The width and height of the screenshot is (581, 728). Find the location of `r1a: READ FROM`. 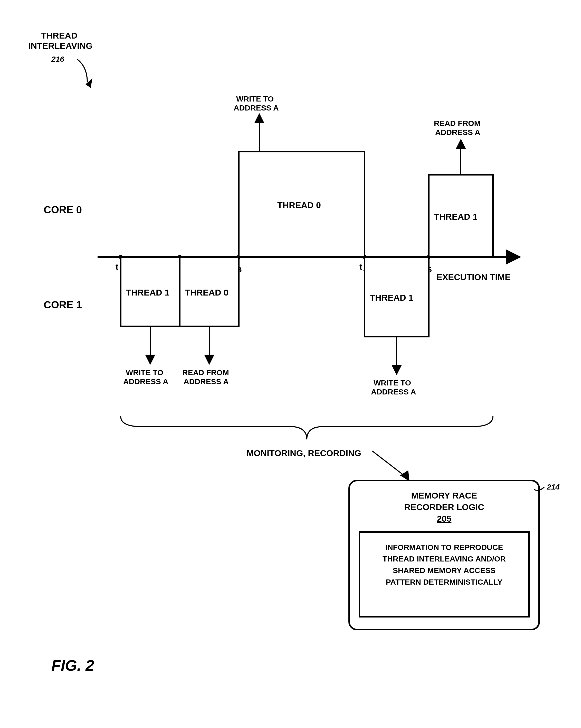

r1a: READ FROM is located at coordinates (206, 373).